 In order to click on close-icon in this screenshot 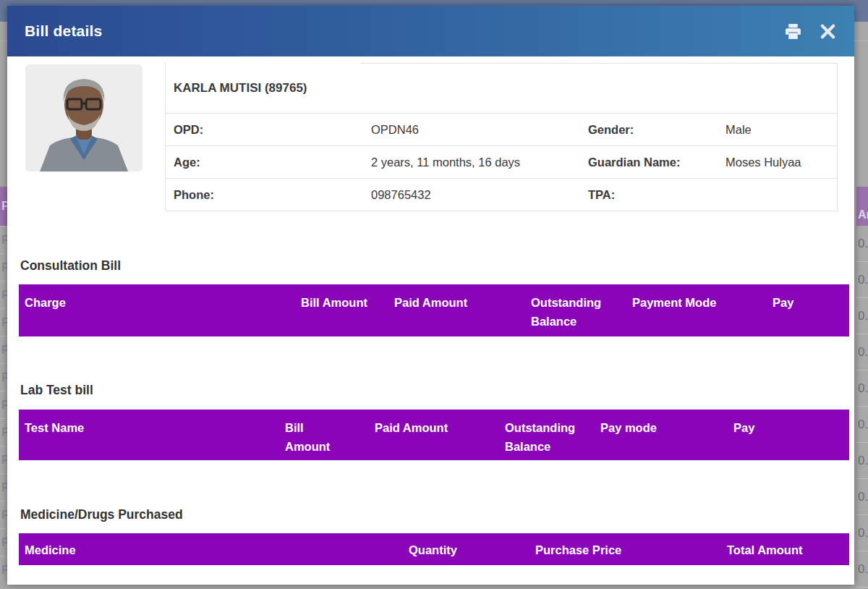, I will do `click(827, 31)`.